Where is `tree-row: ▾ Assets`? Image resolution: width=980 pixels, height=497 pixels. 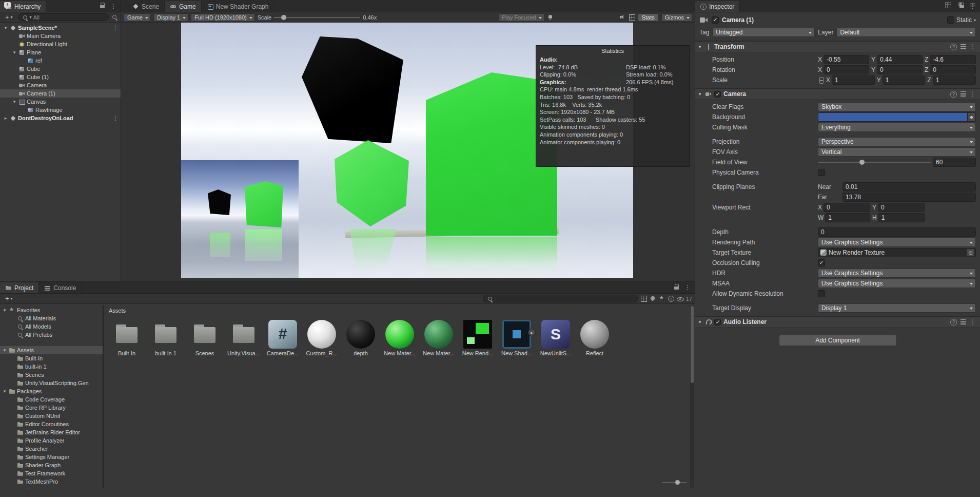 tree-row: ▾ Assets is located at coordinates (51, 350).